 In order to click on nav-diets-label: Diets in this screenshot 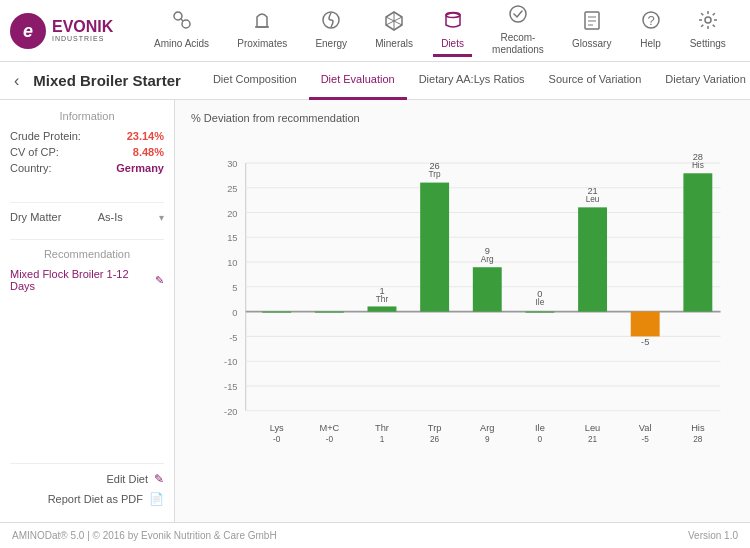, I will do `click(452, 44)`.